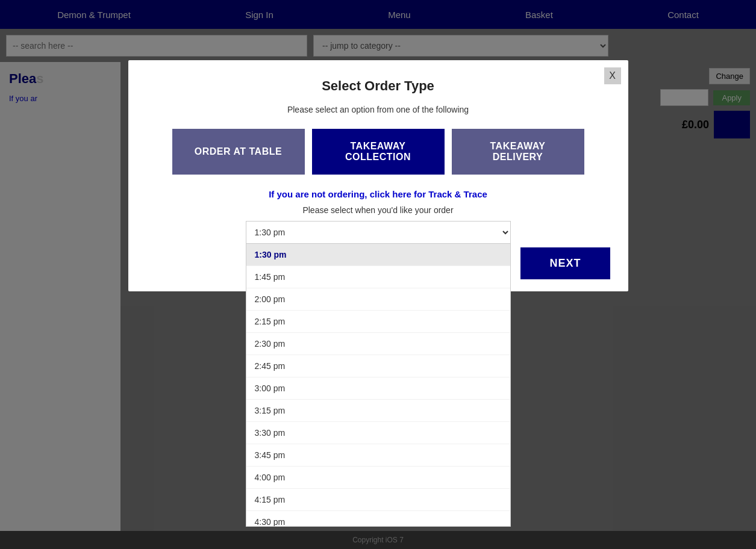 The width and height of the screenshot is (756, 549). I want to click on takeaway-collection-button: TAKEAWAY COLLECTION, so click(378, 152).